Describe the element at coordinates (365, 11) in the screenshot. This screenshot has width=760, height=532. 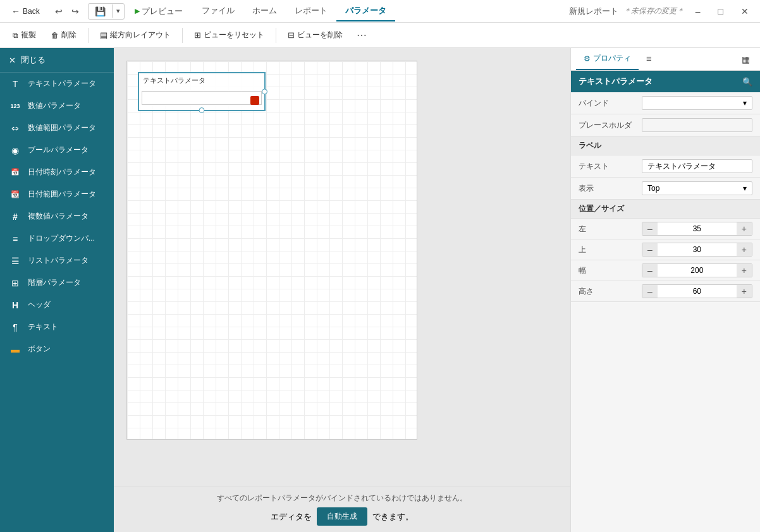
I see `tab-params: パラメータ` at that location.